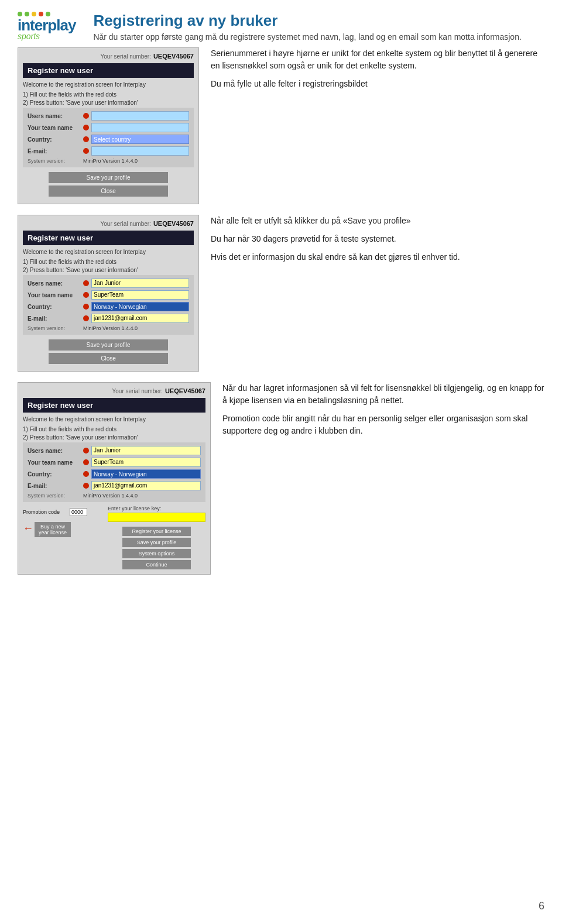 The width and height of the screenshot is (562, 924). What do you see at coordinates (157, 537) in the screenshot?
I see `right-license-section: Enter your license key: Register your li…` at bounding box center [157, 537].